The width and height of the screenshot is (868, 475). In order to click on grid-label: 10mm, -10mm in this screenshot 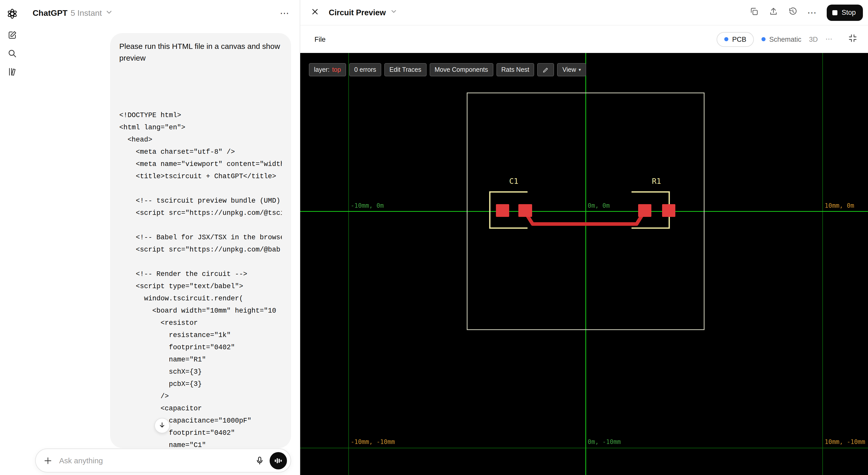, I will do `click(845, 442)`.